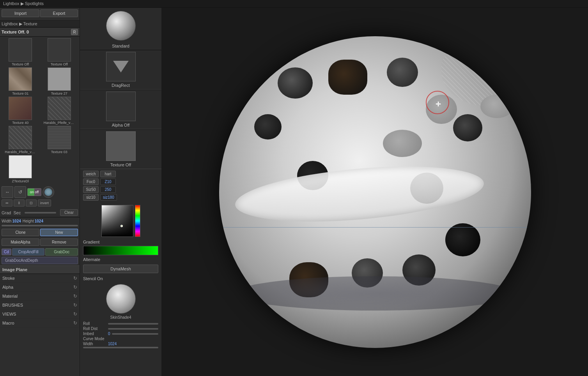  I want to click on cd-label: Cd, so click(6, 252).